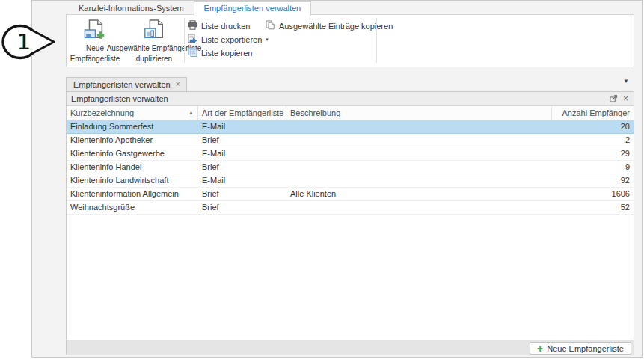  What do you see at coordinates (267, 40) in the screenshot?
I see `dropdown-caret-icon: ▾` at bounding box center [267, 40].